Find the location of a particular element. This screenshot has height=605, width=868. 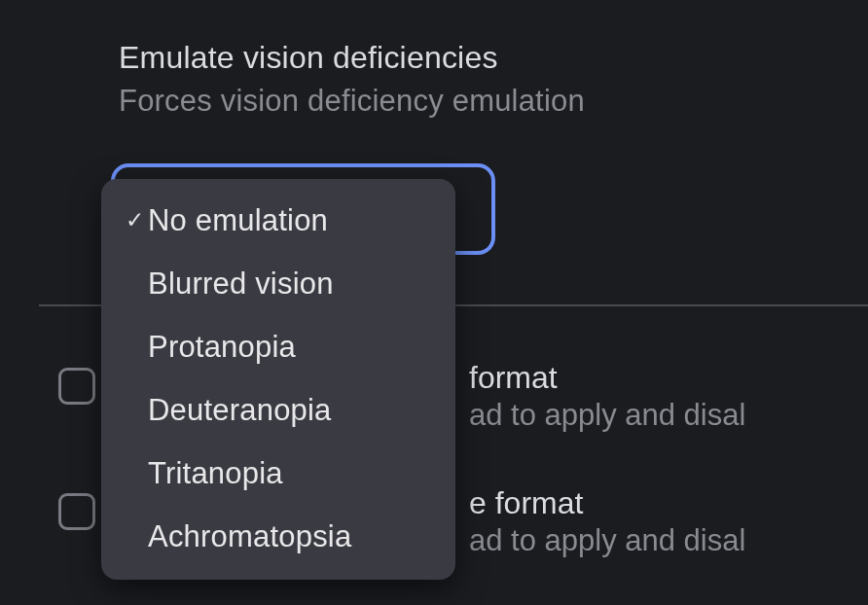

checkmark-icon: ✓ is located at coordinates (134, 220).